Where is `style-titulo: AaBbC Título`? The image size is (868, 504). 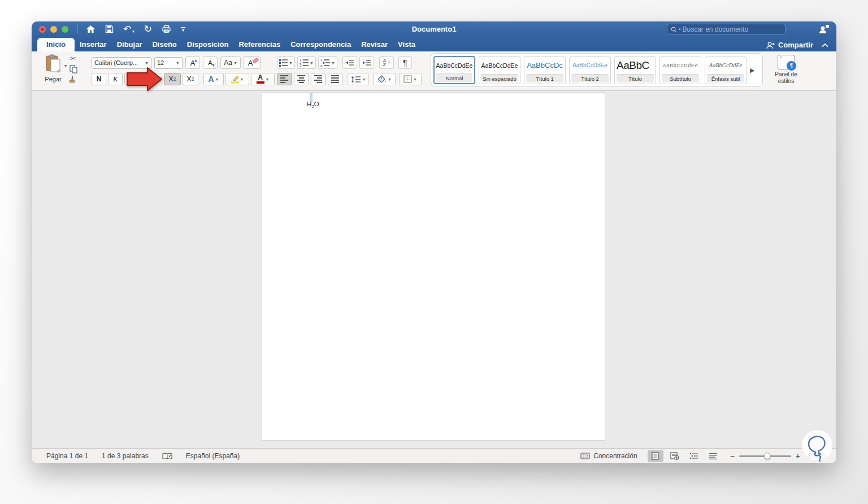
style-titulo: AaBbC Título is located at coordinates (635, 70).